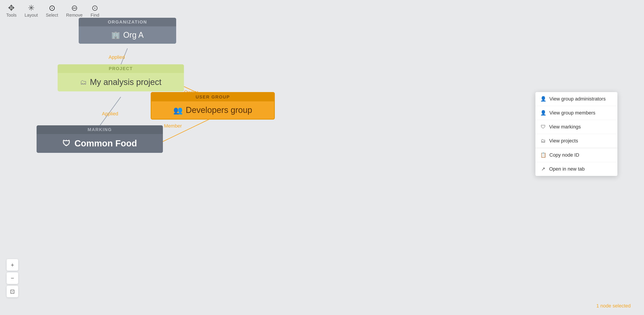 The image size is (644, 315). Describe the element at coordinates (576, 169) in the screenshot. I see `ctx-open-new-tab: ↗ Open in new tab` at that location.